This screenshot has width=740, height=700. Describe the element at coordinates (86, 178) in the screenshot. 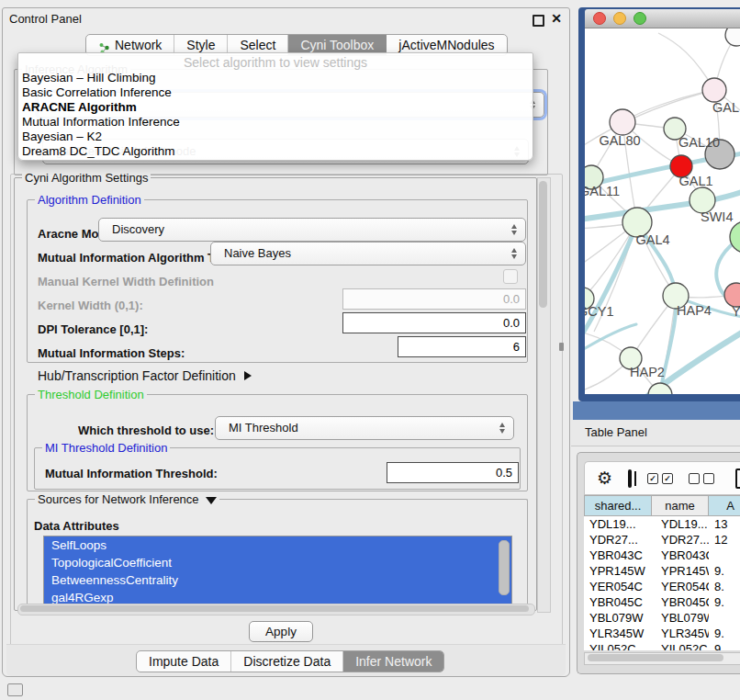

I see `settings-group-label: Cyni Algorithm Settings` at that location.